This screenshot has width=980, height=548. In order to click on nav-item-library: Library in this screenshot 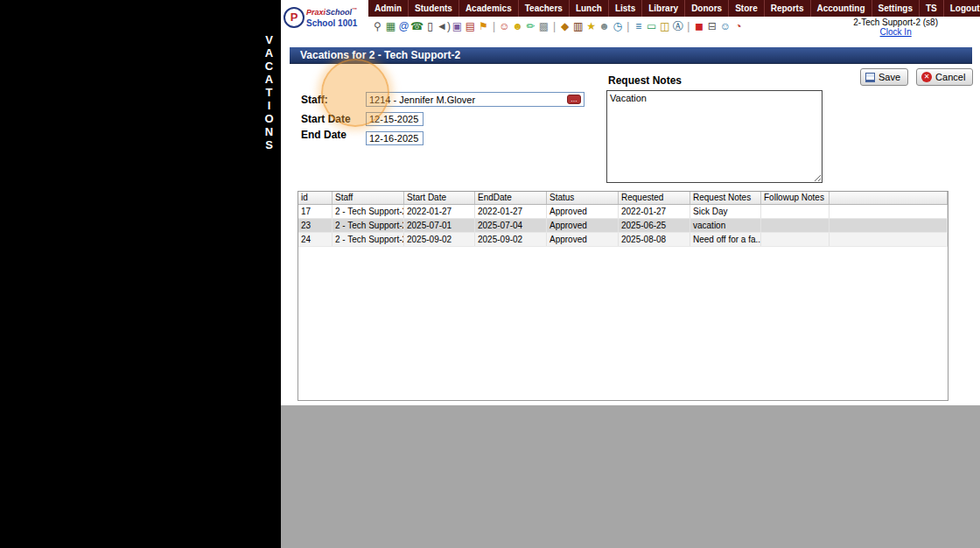, I will do `click(663, 9)`.